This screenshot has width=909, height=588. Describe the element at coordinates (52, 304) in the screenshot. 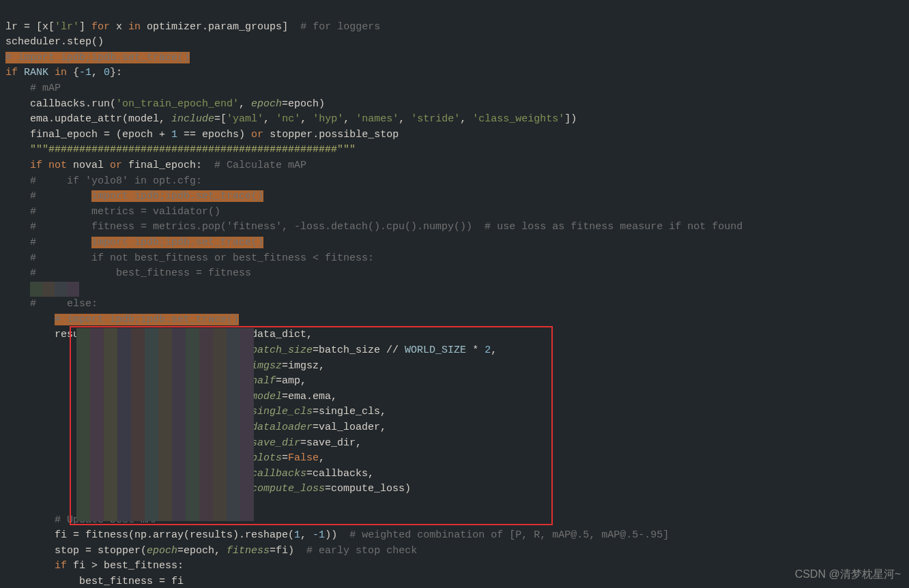

I see `code-line: # else:` at that location.